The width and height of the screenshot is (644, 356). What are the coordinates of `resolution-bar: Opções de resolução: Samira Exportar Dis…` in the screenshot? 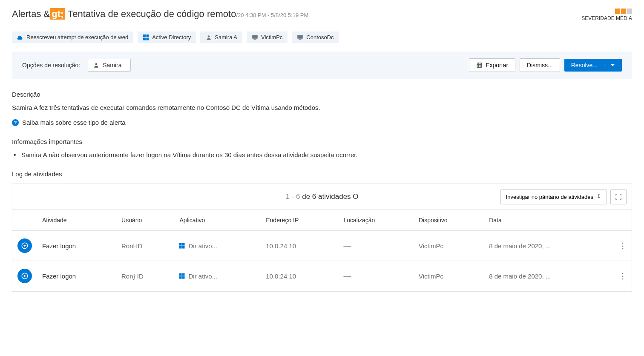 It's located at (322, 65).